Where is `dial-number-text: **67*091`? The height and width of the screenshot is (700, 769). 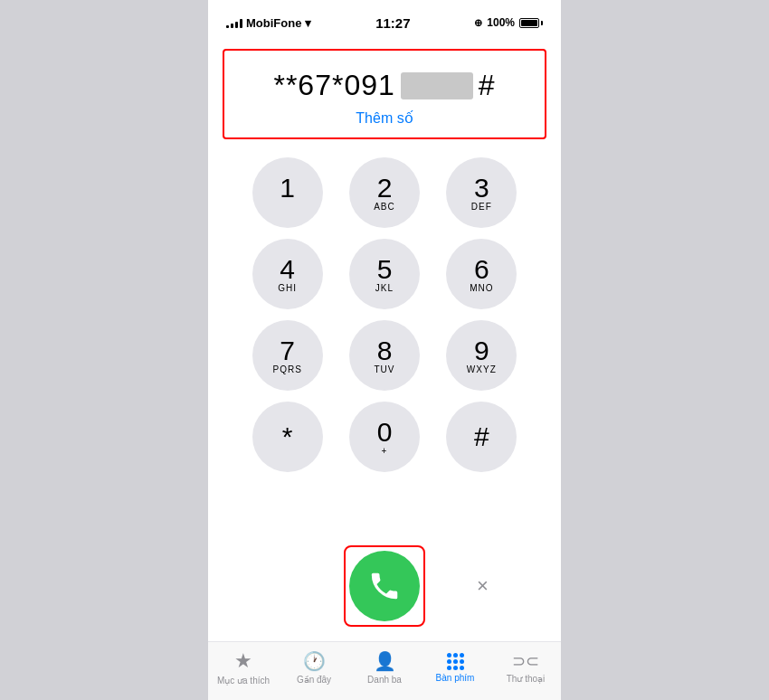 dial-number-text: **67*091 is located at coordinates (334, 85).